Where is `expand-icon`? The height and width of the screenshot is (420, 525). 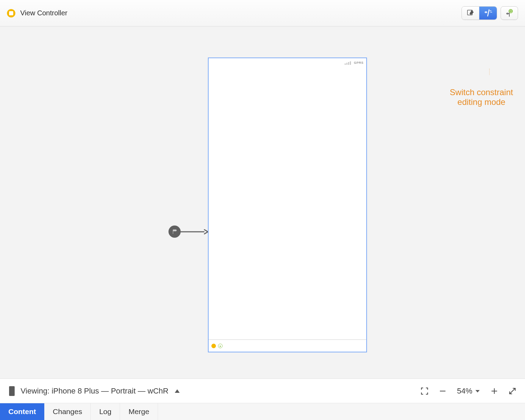 expand-icon is located at coordinates (512, 391).